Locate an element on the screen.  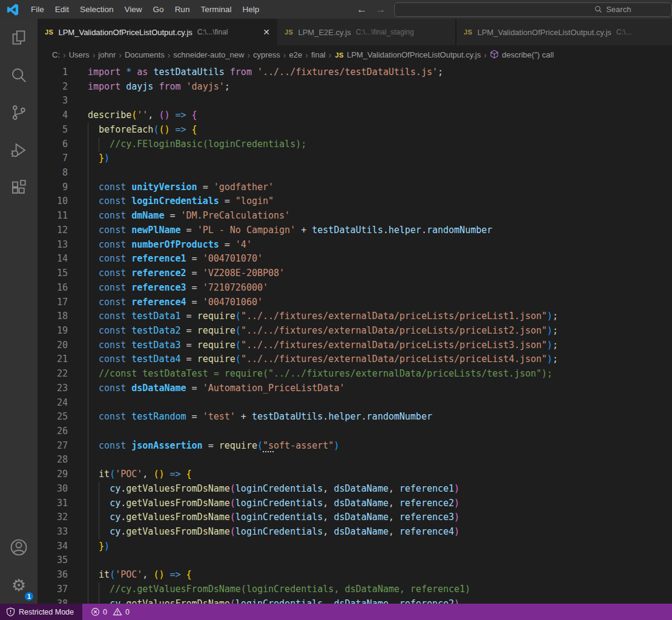
line-number: 5 is located at coordinates (53, 130).